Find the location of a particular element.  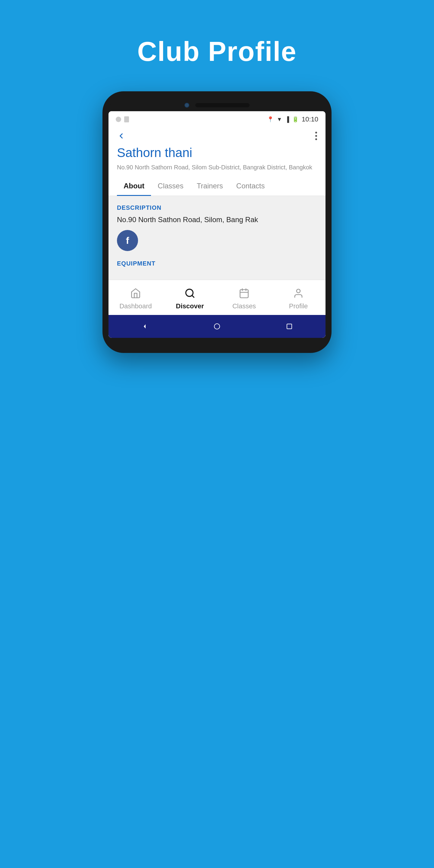

back-button is located at coordinates (121, 136).